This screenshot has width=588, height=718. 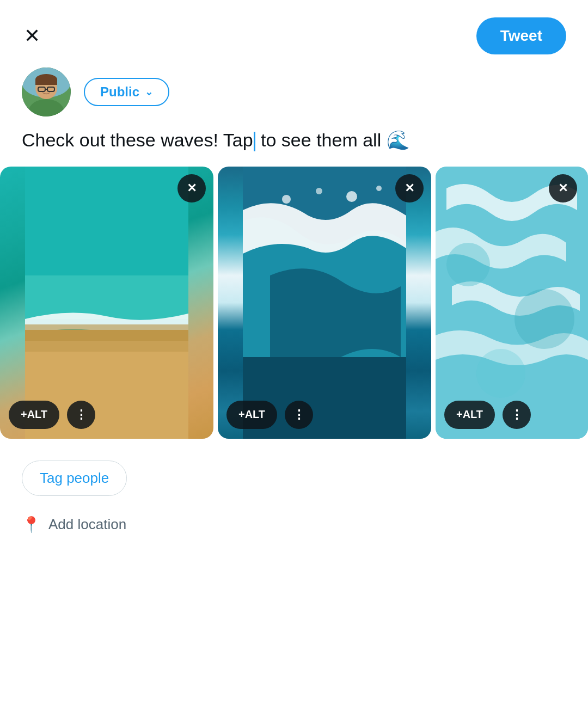 I want to click on media-item-2: ✕ +ALT ⋮, so click(x=324, y=303).